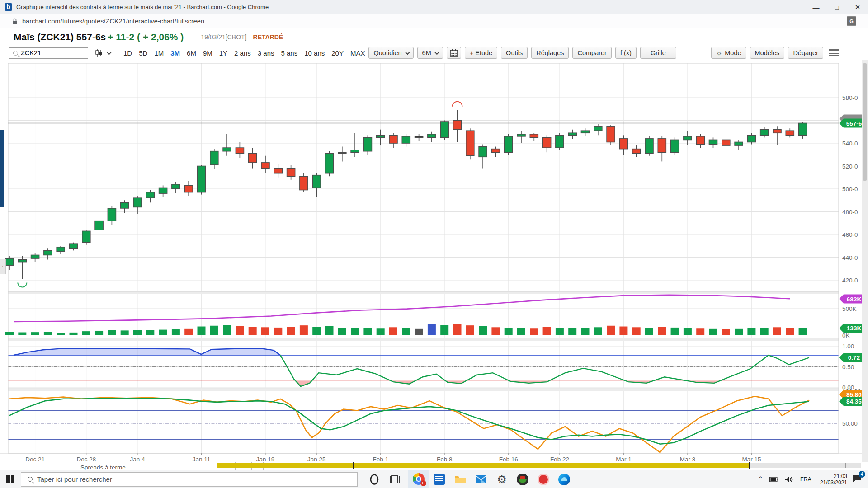 The width and height of the screenshot is (868, 488). What do you see at coordinates (806, 479) in the screenshot?
I see `language-indicator: FRA` at bounding box center [806, 479].